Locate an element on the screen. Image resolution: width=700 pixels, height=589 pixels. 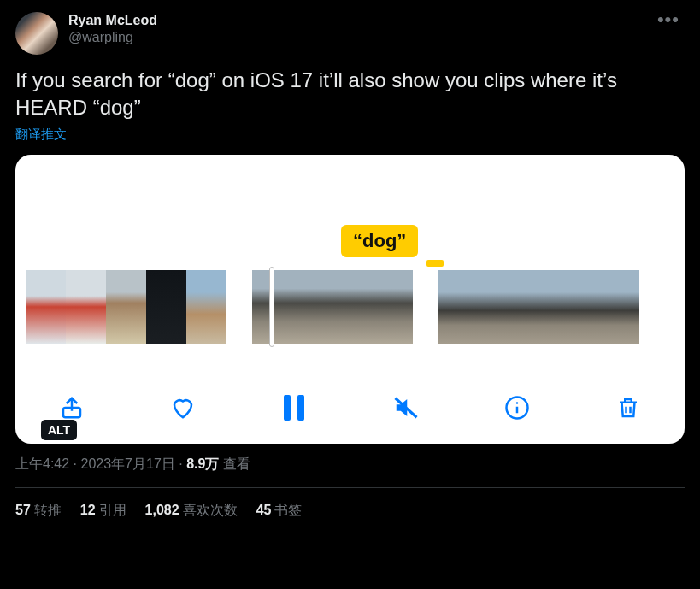
tweet-meta: 上午4:42 · 2023年7月17日 · 8.9万 查看 is located at coordinates (350, 465).